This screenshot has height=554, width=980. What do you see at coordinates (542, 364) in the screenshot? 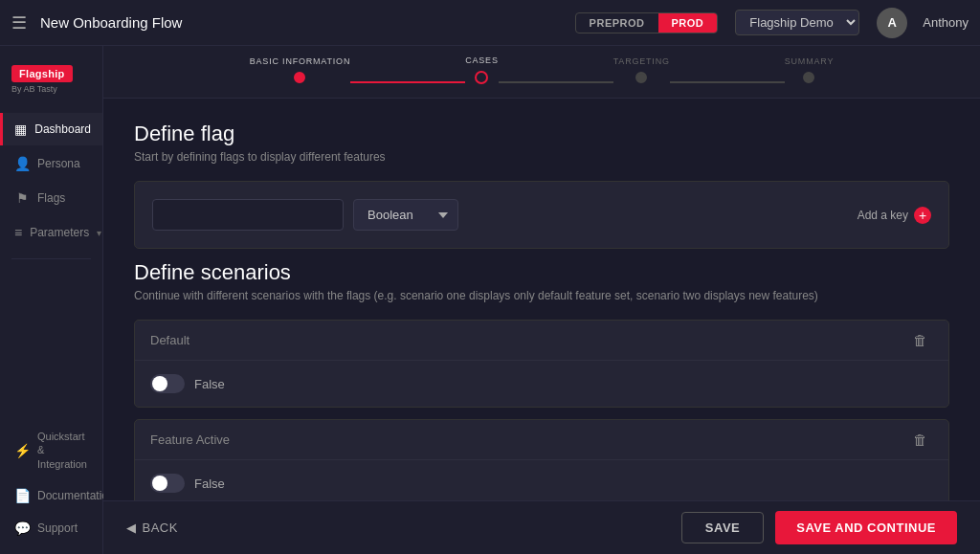
I see `scenario-card-default: Default 🗑 False` at bounding box center [542, 364].